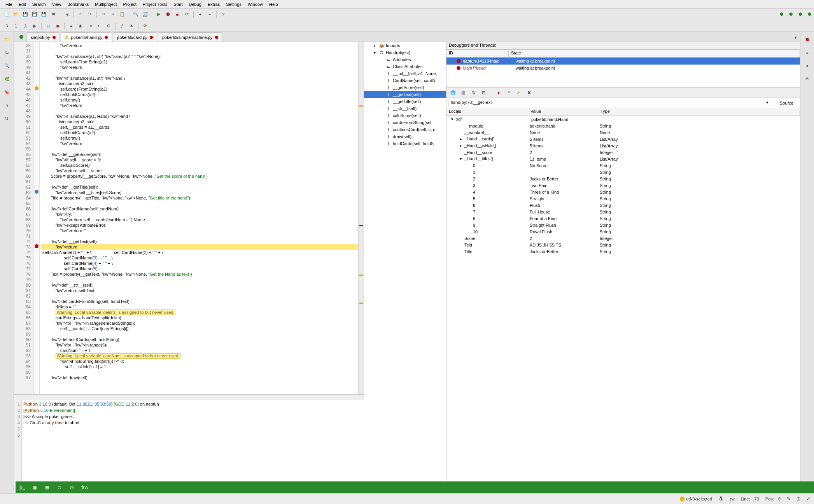  What do you see at coordinates (623, 119) in the screenshot?
I see `variable-row: ▾selfpokerlib.hand.Hand` at bounding box center [623, 119].